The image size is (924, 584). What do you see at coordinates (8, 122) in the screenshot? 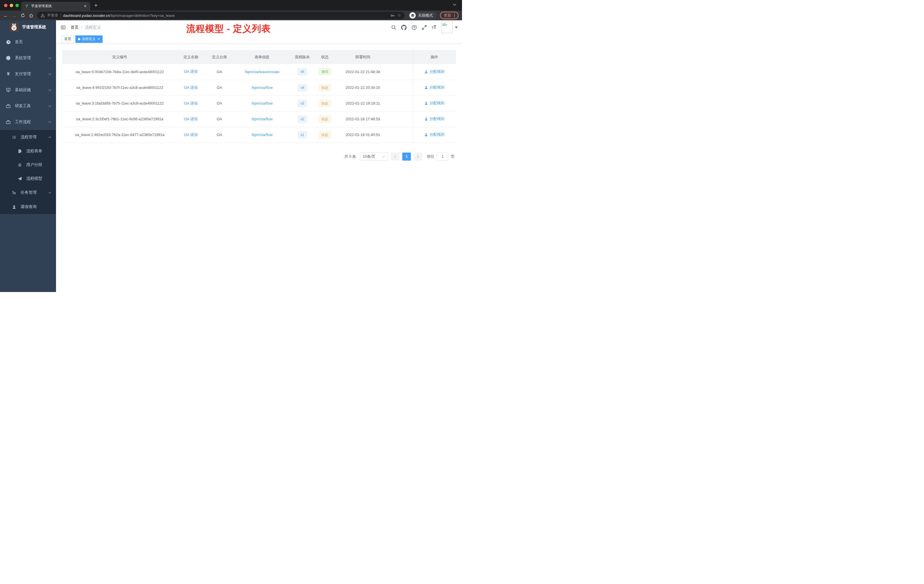
I see `toolbox-icon` at bounding box center [8, 122].